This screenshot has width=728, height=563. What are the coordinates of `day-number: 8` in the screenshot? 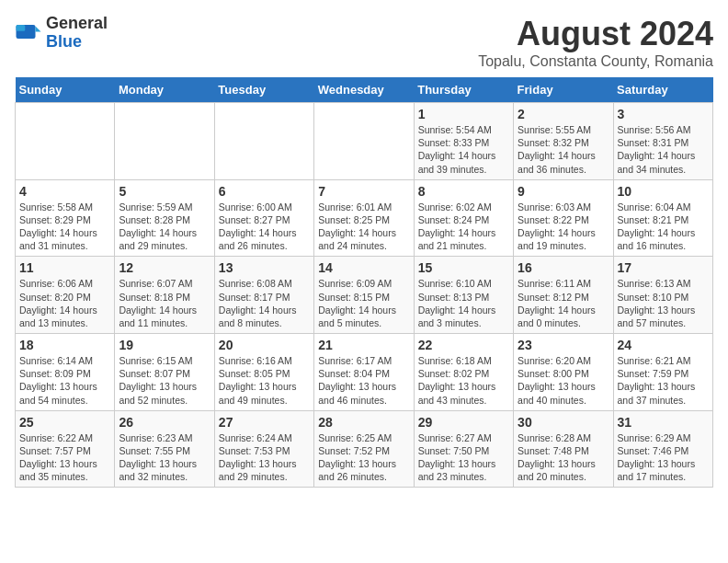 It's located at (463, 191).